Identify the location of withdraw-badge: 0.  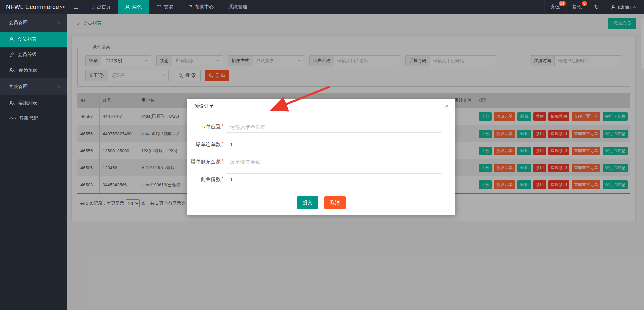
(584, 3).